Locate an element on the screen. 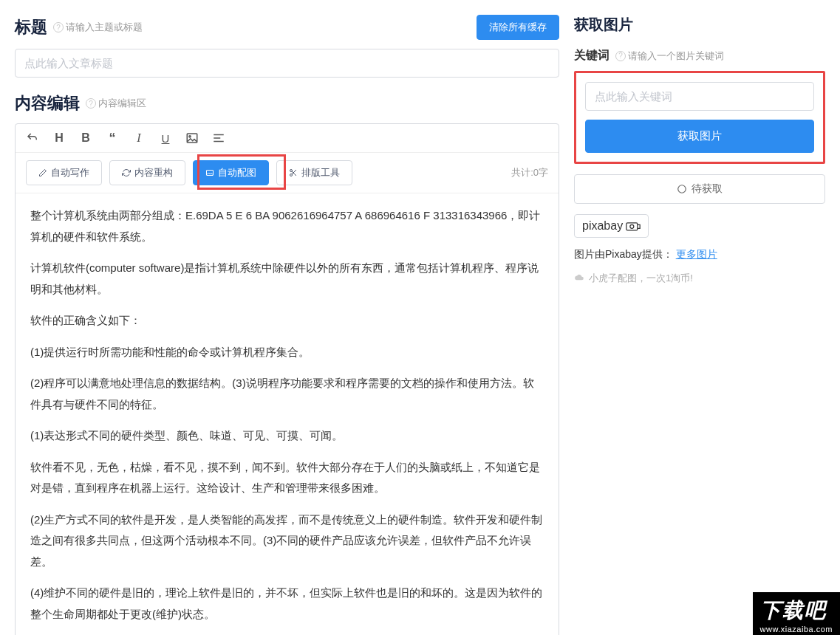  paragraph: (1)表达形式不同的硬件类型、颜色、味道、可见、可摸、可闻。 is located at coordinates (287, 436).